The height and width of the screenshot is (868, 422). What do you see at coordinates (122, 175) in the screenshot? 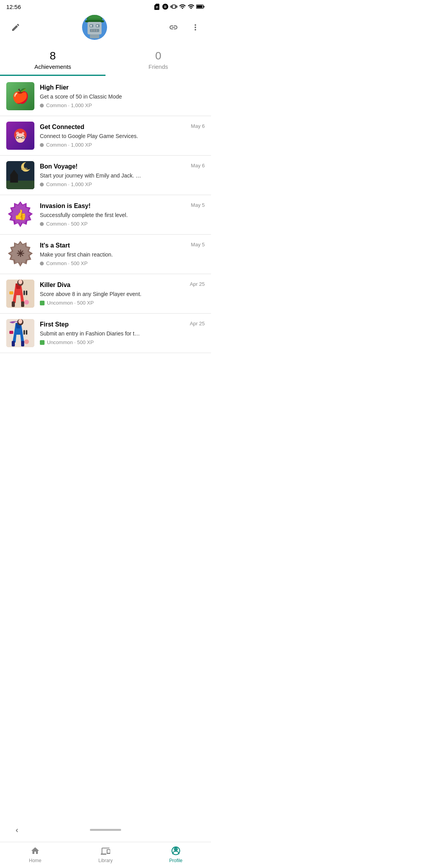
I see `achievement-content: Bon Voyage! May 6 Start your journey wit…` at bounding box center [122, 175].